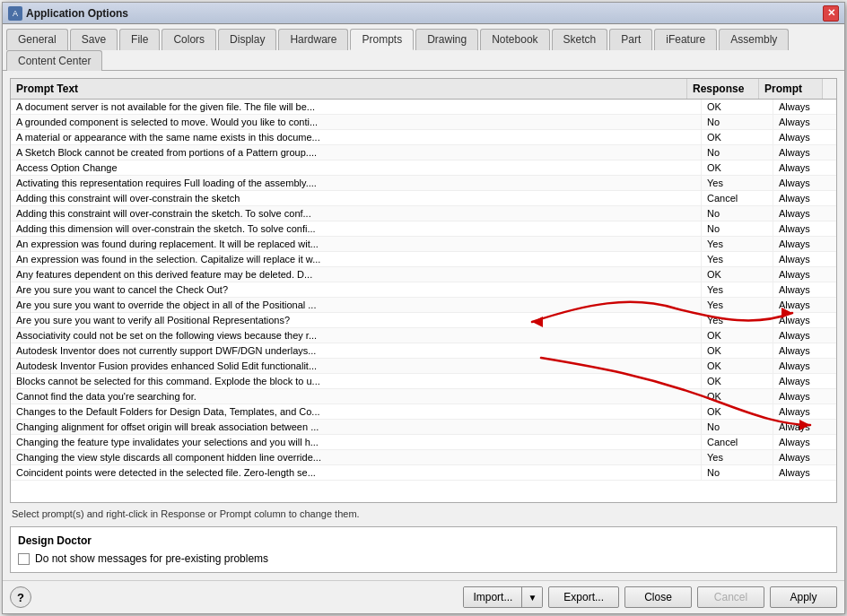 This screenshot has height=616, width=847. Describe the element at coordinates (424, 559) in the screenshot. I see `design-doctor-checkbox-row: Do not show messages for pre-existing pr…` at that location.